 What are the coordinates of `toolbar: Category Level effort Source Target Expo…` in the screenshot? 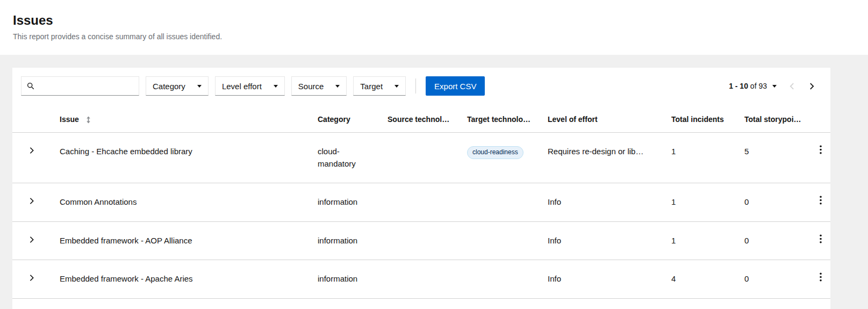 It's located at (421, 86).